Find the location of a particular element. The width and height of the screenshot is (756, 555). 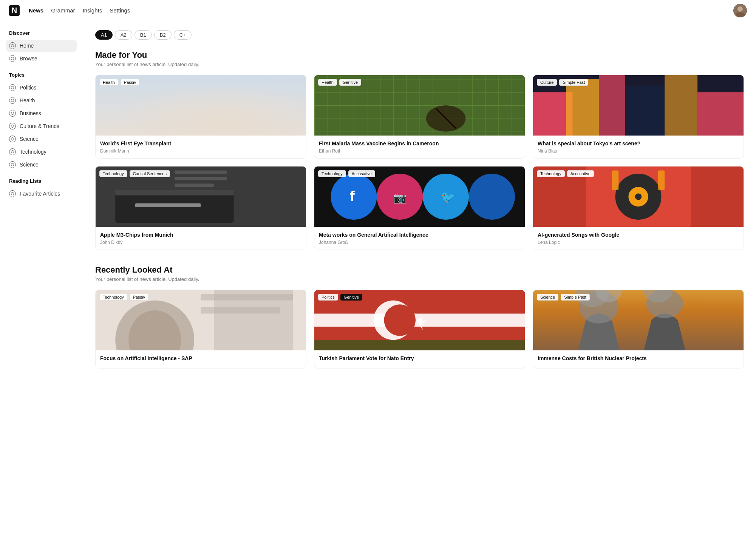

card-apple: Technology Causal Sentences Apple M3-Chi… is located at coordinates (201, 208).